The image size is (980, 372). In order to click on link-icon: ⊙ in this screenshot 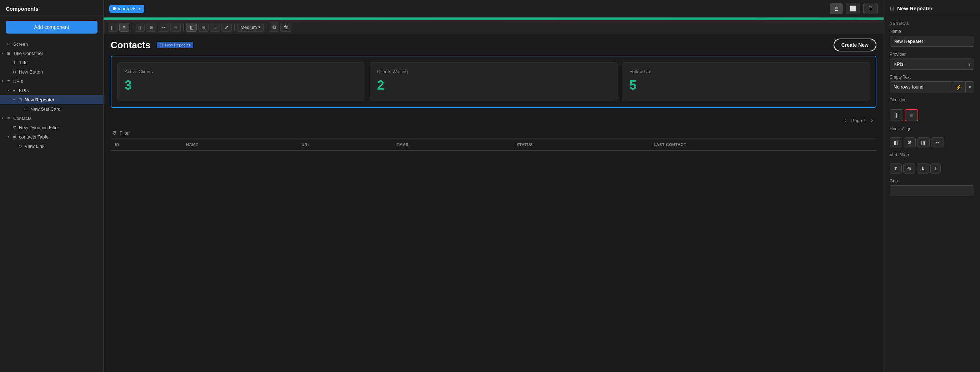, I will do `click(20, 146)`.